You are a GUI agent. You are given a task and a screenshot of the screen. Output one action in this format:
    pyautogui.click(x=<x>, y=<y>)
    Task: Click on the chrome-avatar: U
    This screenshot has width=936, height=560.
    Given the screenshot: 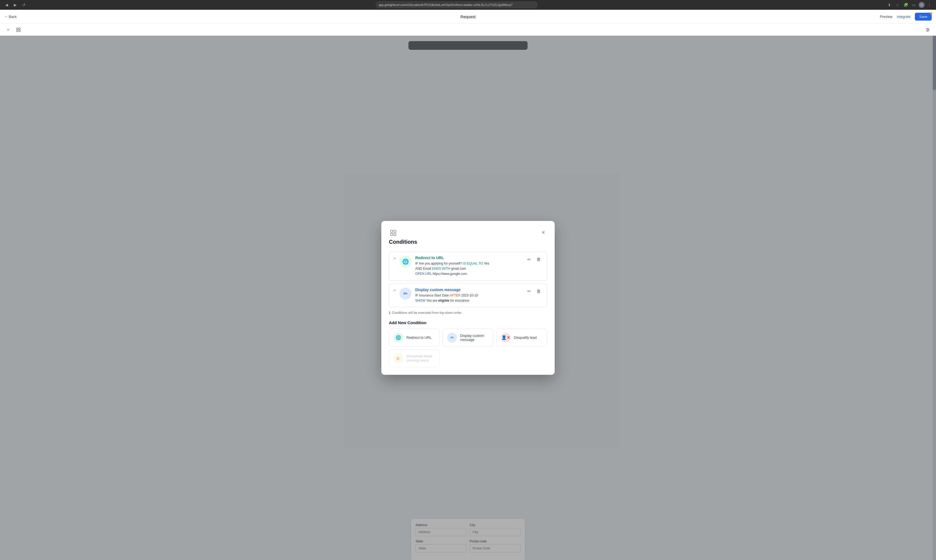 What is the action you would take?
    pyautogui.click(x=922, y=5)
    